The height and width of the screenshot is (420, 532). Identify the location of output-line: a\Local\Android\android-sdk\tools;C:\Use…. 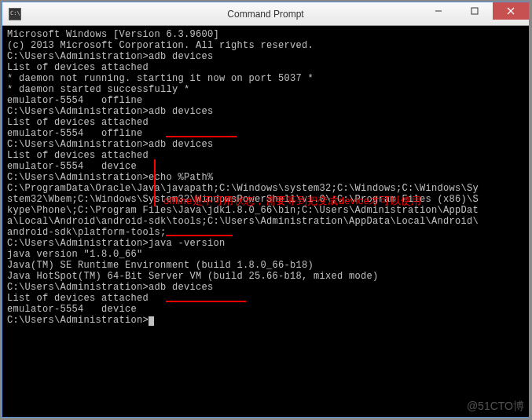
(266, 221).